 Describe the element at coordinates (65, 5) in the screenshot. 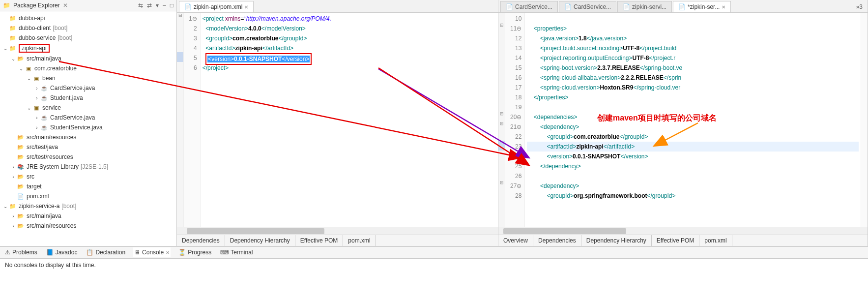

I see `close-view-icon: ✕` at that location.